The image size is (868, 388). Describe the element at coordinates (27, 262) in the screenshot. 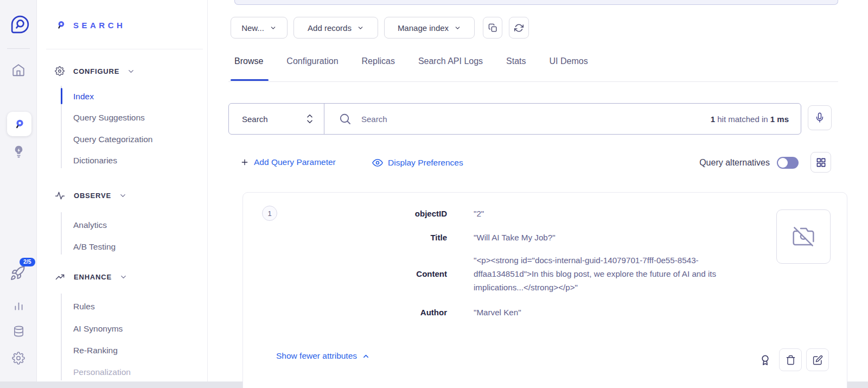

I see `usage-badge: 2/5` at that location.